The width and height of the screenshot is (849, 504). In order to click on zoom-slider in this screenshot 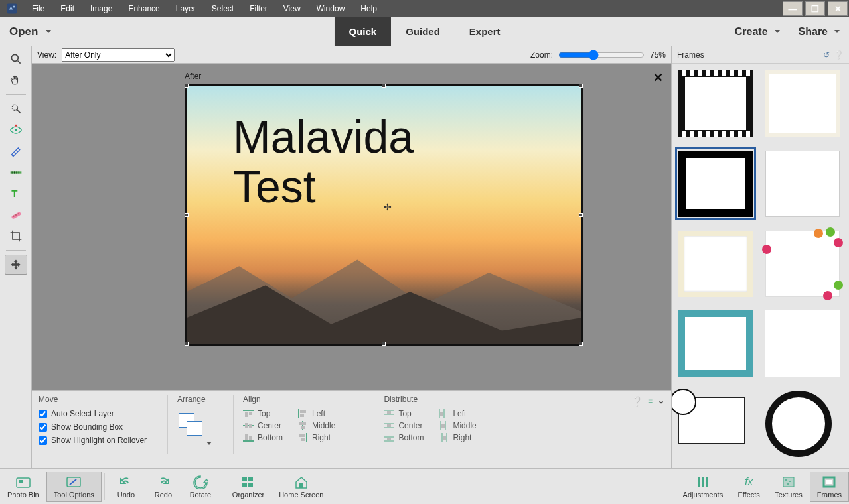, I will do `click(601, 55)`.